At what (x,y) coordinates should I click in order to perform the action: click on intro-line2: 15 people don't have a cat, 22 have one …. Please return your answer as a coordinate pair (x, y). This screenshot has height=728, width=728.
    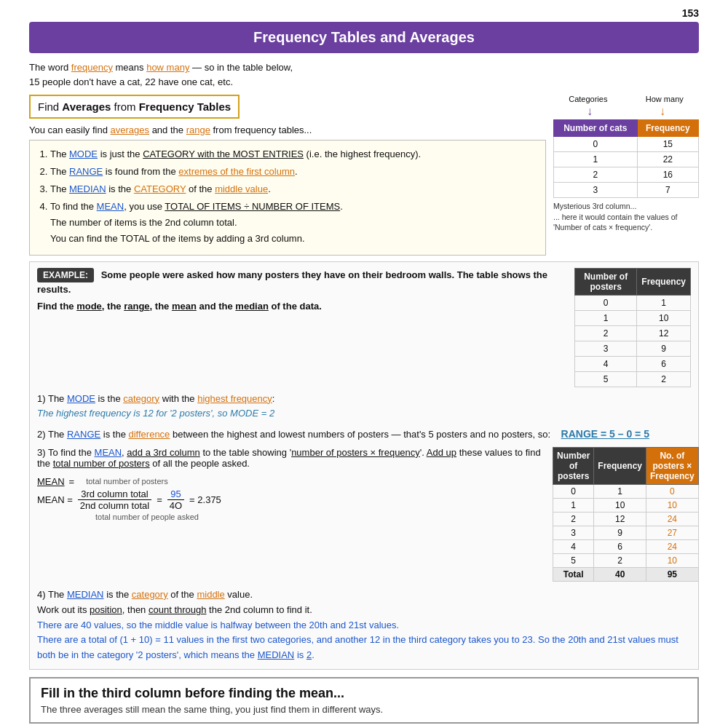
    Looking at the image, I should click on (131, 82).